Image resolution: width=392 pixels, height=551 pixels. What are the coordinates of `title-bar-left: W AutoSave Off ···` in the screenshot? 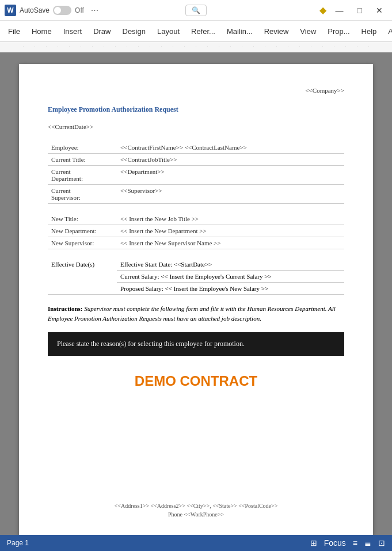 It's located at (68, 10).